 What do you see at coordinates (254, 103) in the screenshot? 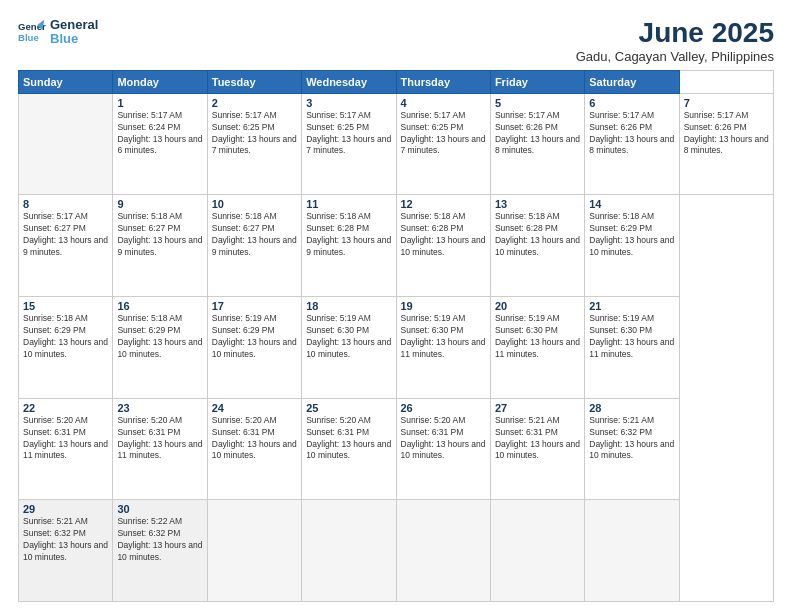
I see `day-number: 2` at bounding box center [254, 103].